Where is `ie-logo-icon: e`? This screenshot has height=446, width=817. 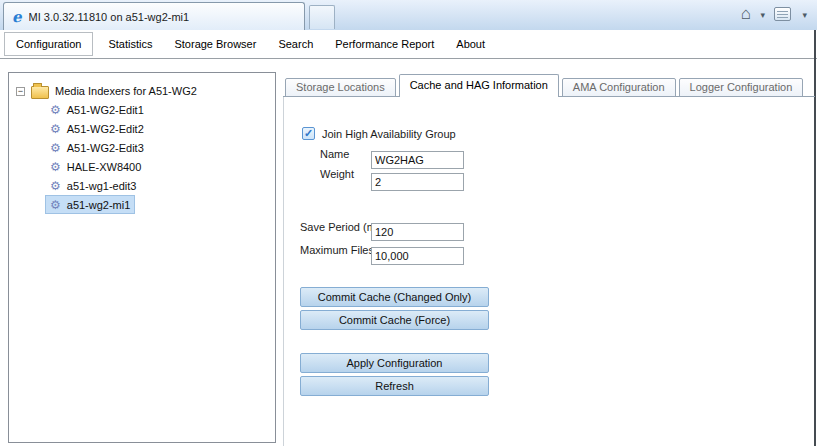
ie-logo-icon: e is located at coordinates (17, 17).